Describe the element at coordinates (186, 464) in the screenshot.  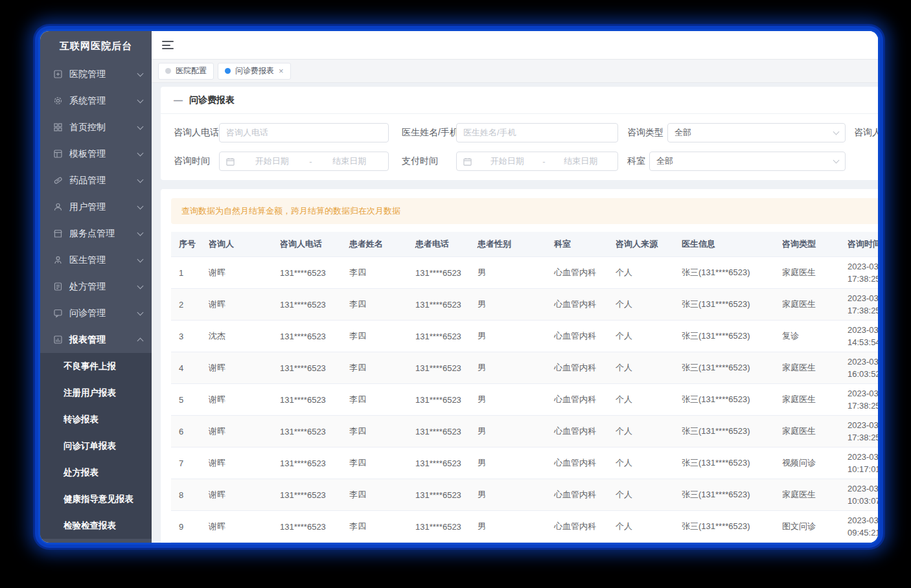
I see `cell: 7` at that location.